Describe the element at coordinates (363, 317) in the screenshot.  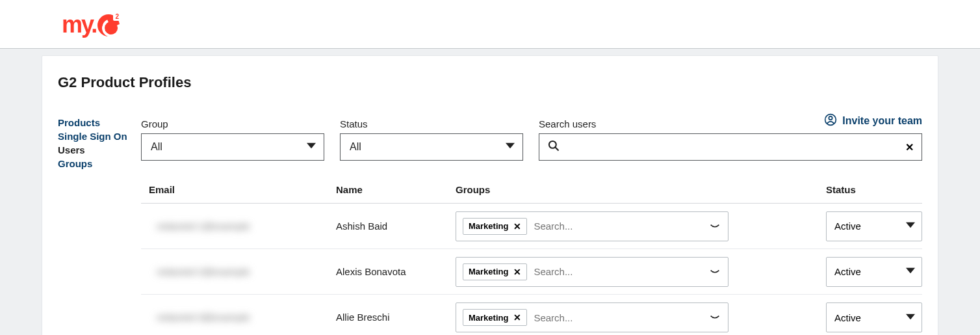
I see `cell-name: Allie Breschi` at that location.